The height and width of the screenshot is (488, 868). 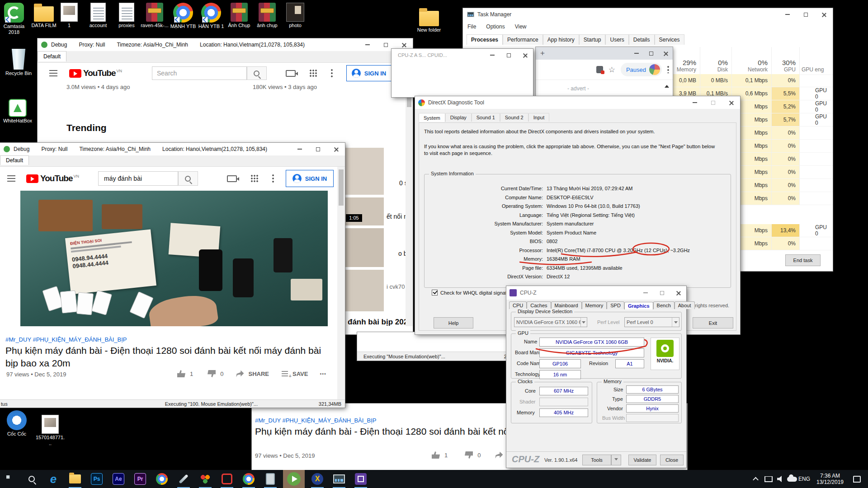 What do you see at coordinates (69, 15) in the screenshot?
I see `desktop-icon-1: 1` at bounding box center [69, 15].